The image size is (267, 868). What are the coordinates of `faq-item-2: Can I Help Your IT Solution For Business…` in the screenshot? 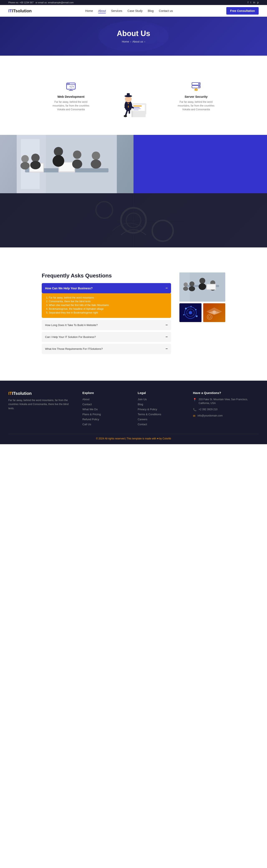 It's located at (107, 337).